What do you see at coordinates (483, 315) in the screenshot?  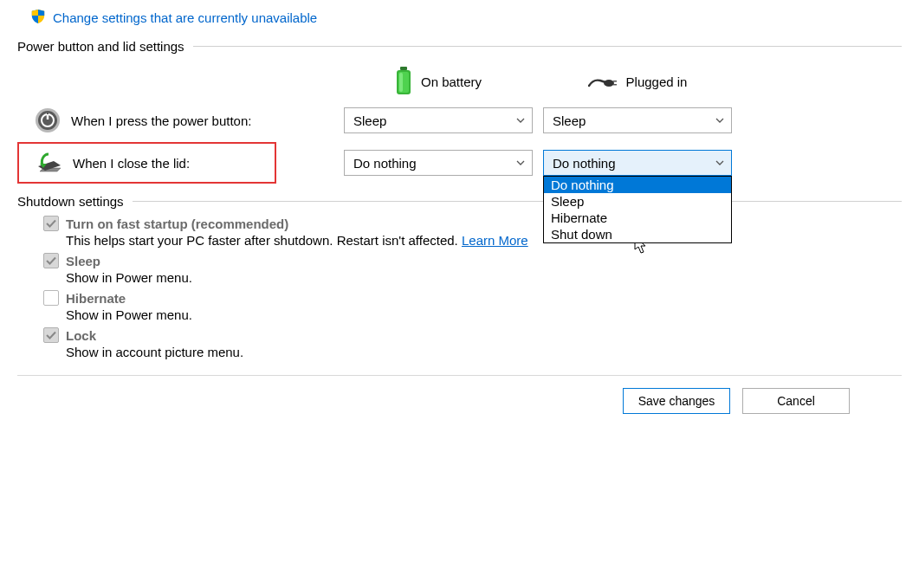 I see `hibernate-desc: Show in Power menu.` at bounding box center [483, 315].